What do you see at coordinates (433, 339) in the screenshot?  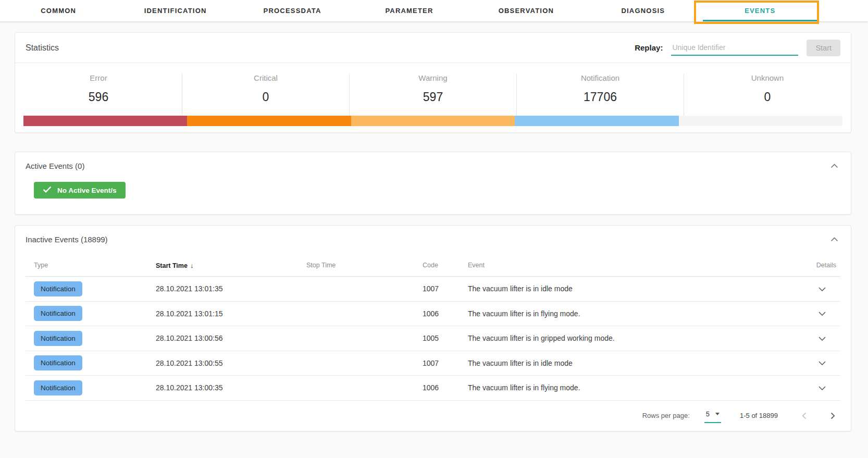 I see `table-row: Notification 28.10.2021 13:00:56 1005 Th…` at bounding box center [433, 339].